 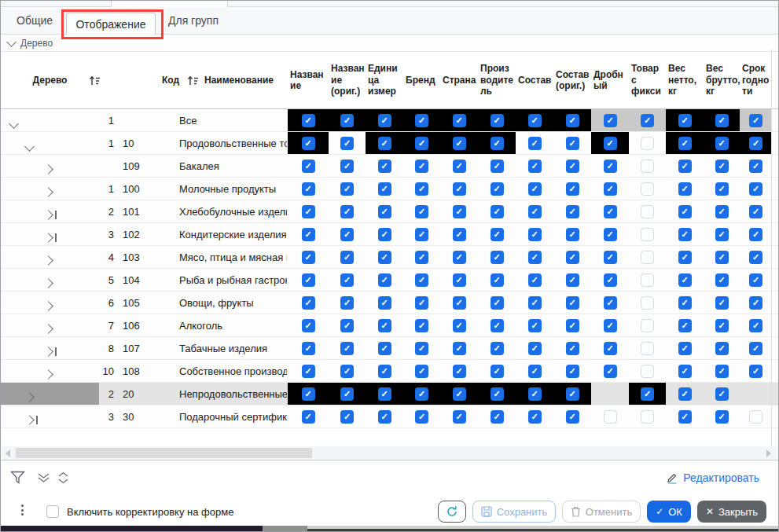 I want to click on column-header-checkbox-7: Состав (ориг.), so click(x=572, y=80).